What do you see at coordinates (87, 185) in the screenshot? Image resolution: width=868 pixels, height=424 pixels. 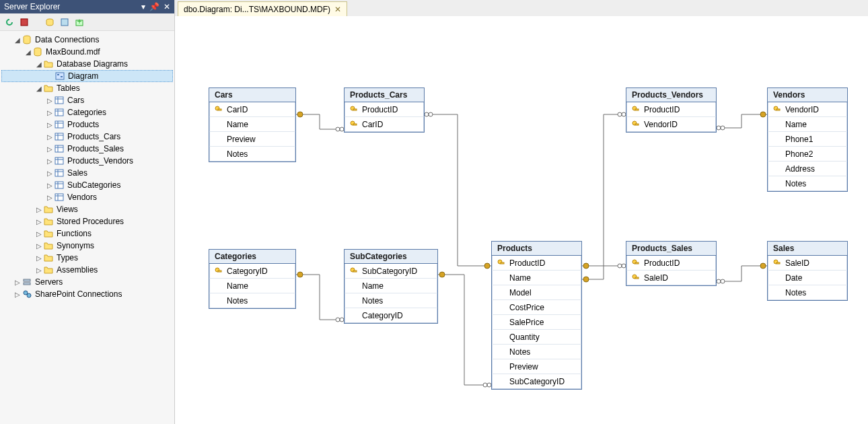 I see `tree-table-subcategories: ▷SubCategories` at bounding box center [87, 185].